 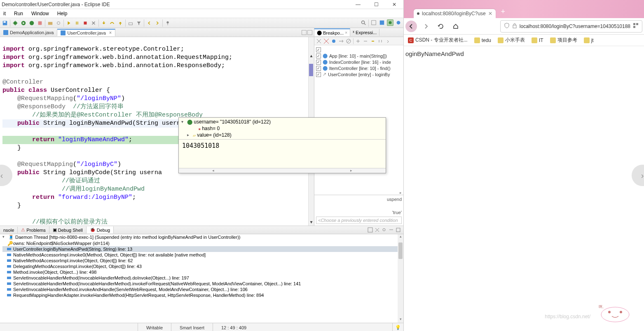 What do you see at coordinates (374, 23) in the screenshot?
I see `perspective-open-icon` at bounding box center [374, 23].